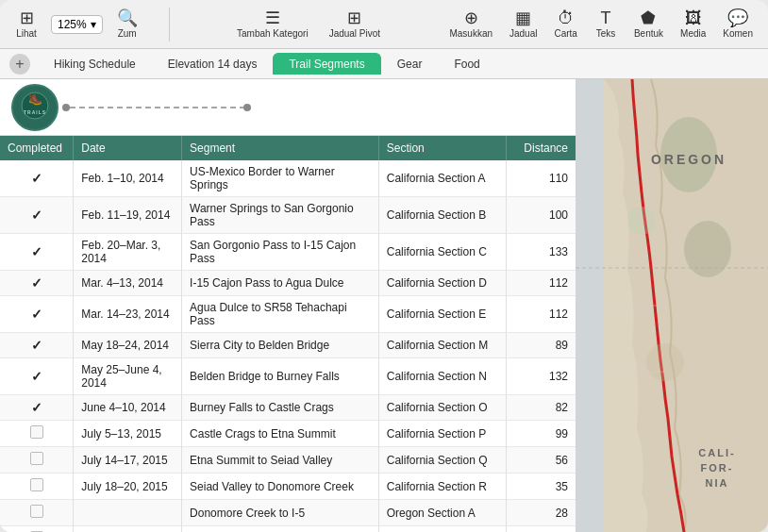 The image size is (768, 532). Describe the element at coordinates (542, 345) in the screenshot. I see `cell-distance: 89` at that location.